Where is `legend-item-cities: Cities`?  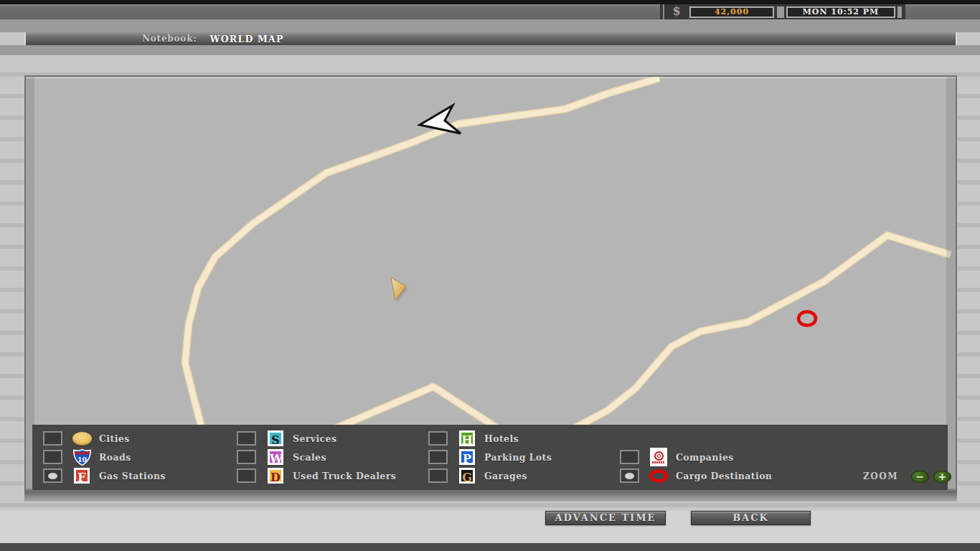 legend-item-cities: Cities is located at coordinates (86, 438).